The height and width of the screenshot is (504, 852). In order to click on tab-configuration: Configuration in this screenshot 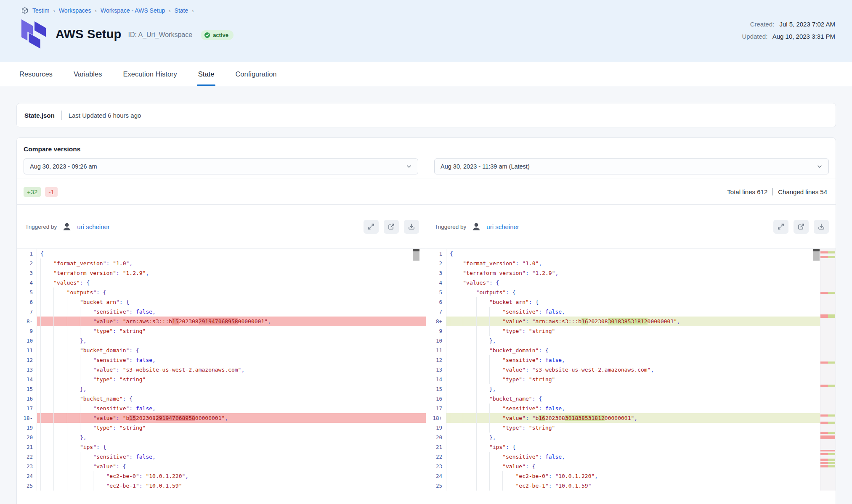, I will do `click(256, 74)`.